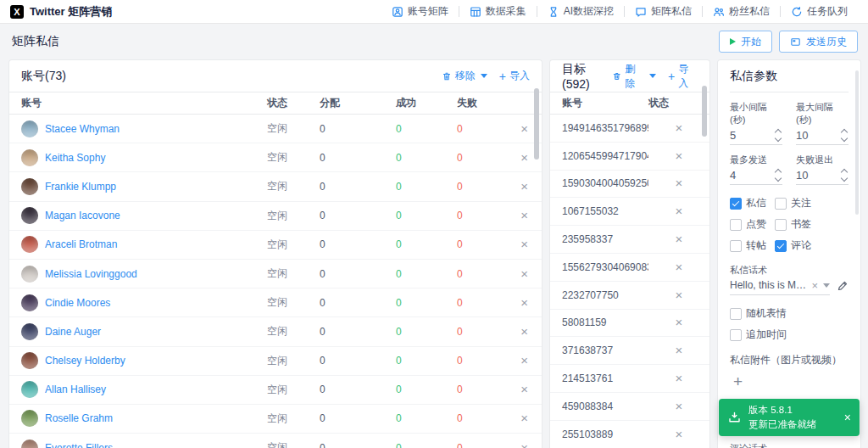 The image size is (868, 448). I want to click on checkbox-option: 书签, so click(793, 224).